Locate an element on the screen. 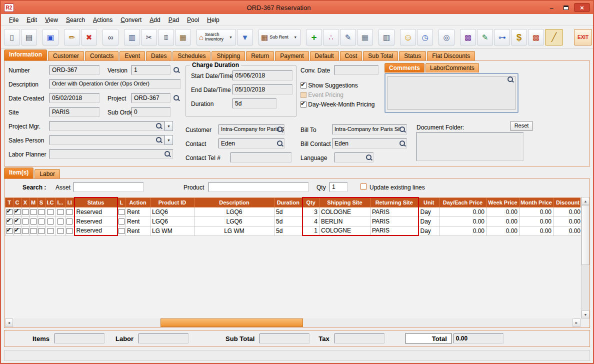  site-field: PARIS is located at coordinates (74, 112).